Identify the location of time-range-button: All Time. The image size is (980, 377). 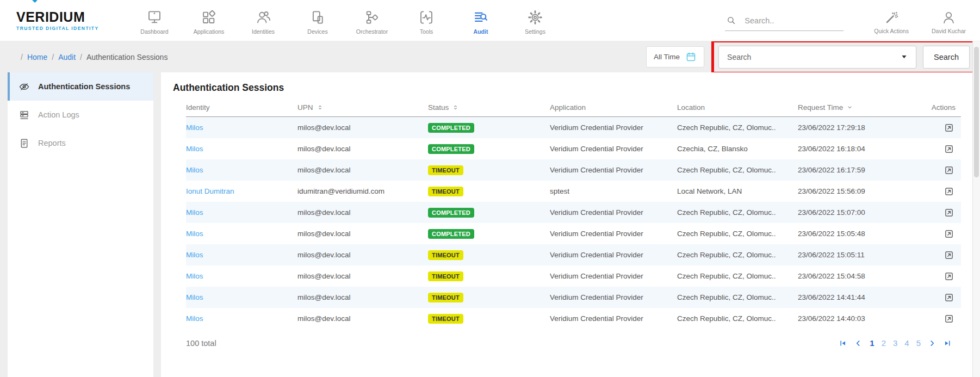
(675, 57).